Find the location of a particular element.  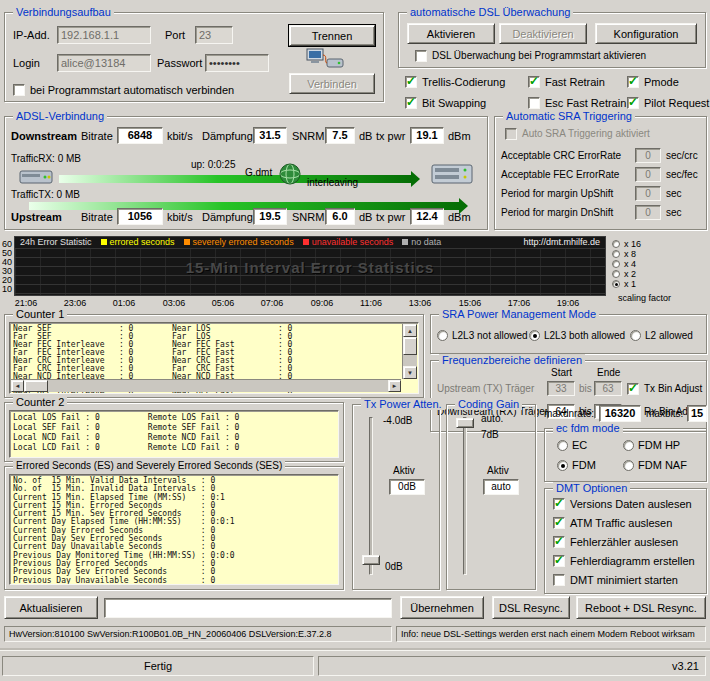

login-input is located at coordinates (104, 63).